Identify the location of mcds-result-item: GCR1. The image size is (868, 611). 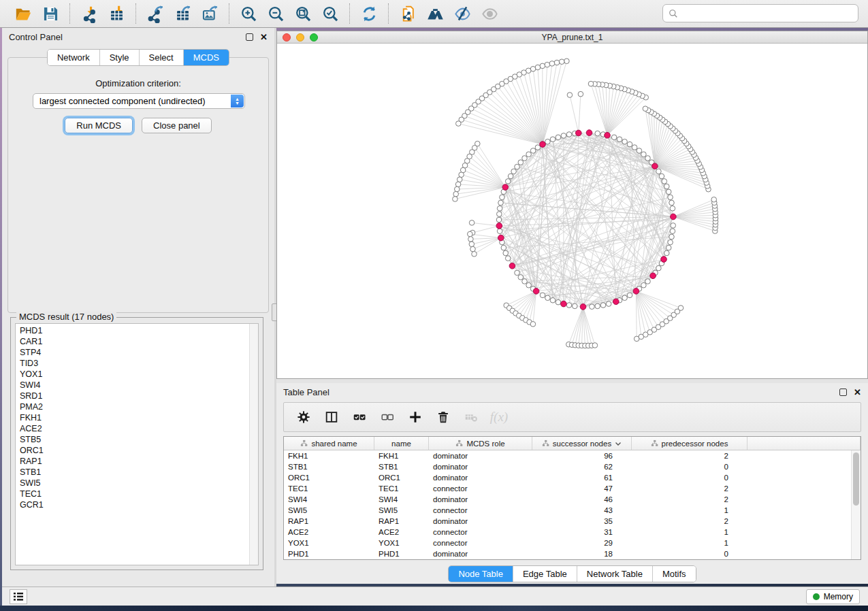
(139, 505).